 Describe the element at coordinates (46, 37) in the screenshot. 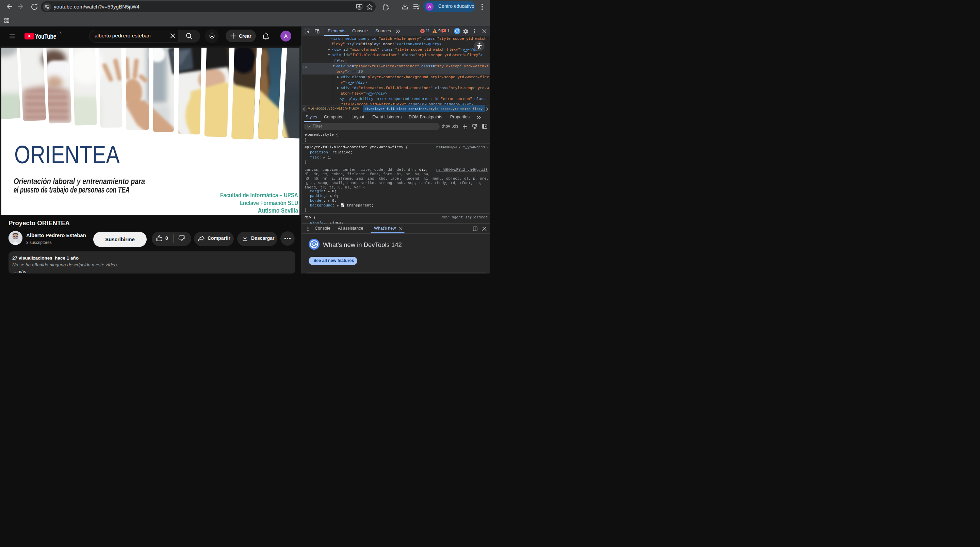

I see `svg-text: YouTube` at that location.